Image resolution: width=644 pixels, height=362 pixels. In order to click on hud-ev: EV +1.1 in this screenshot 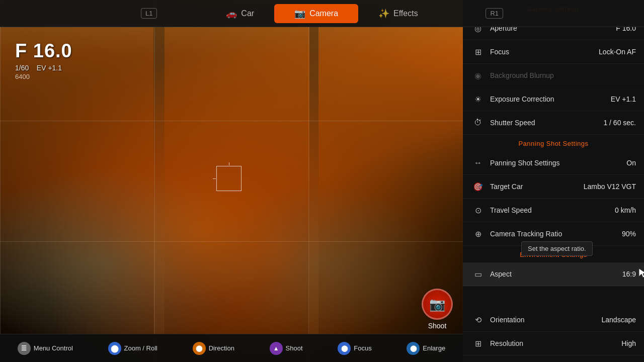, I will do `click(49, 68)`.